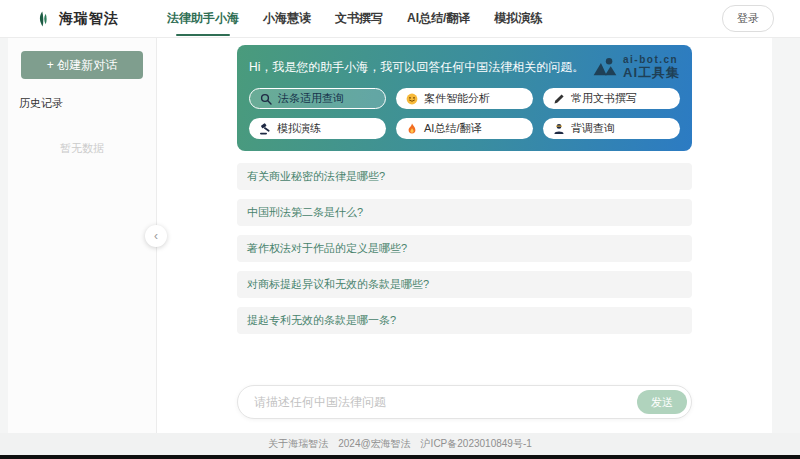  Describe the element at coordinates (612, 128) in the screenshot. I see `quick-action-background-check: 背调查询` at that location.